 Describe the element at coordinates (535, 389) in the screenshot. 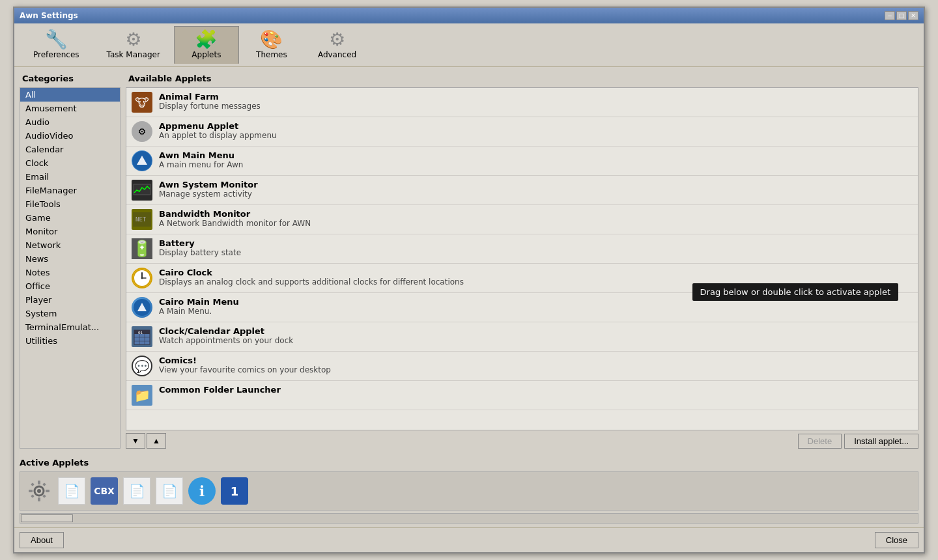

I see `applet-common-folder-info: Common Folder Launcher` at that location.